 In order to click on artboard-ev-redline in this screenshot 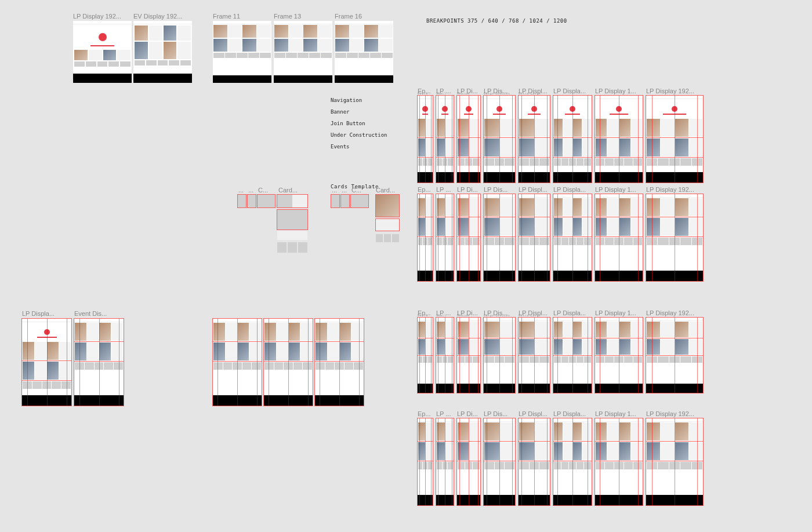, I will do `click(99, 362)`.